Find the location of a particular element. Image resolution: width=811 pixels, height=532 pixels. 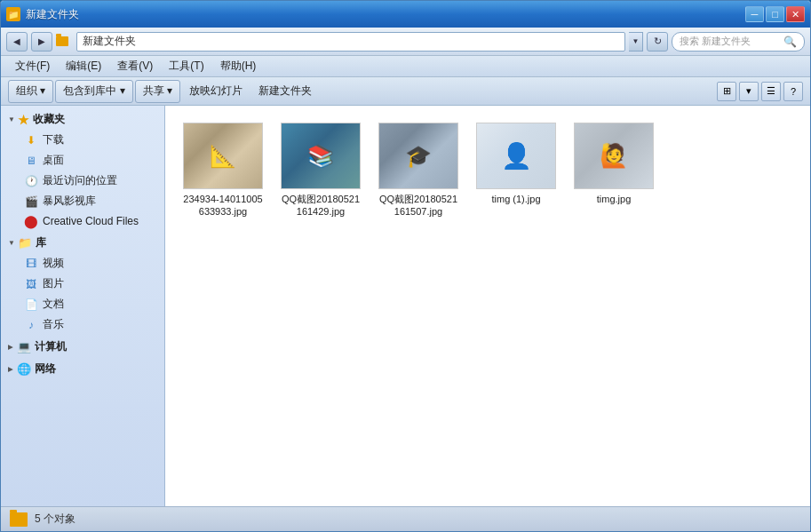

address-text: 新建文件夹 is located at coordinates (109, 41).